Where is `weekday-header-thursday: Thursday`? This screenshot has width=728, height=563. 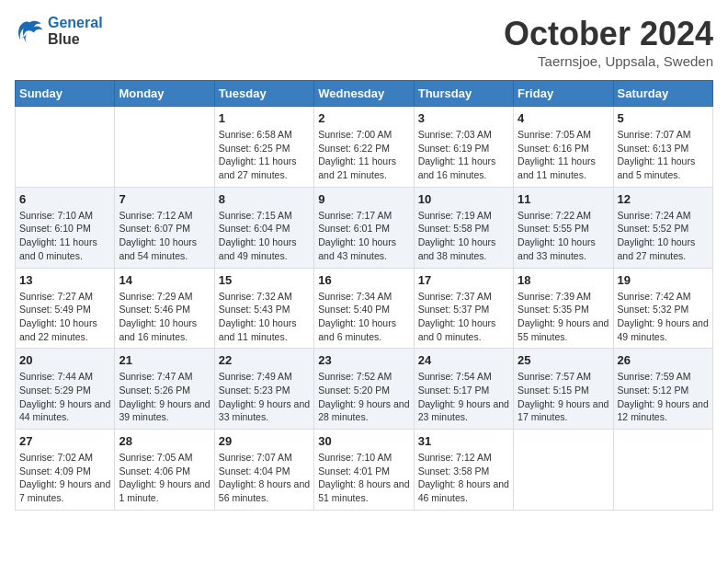
weekday-header-thursday: Thursday is located at coordinates (463, 94).